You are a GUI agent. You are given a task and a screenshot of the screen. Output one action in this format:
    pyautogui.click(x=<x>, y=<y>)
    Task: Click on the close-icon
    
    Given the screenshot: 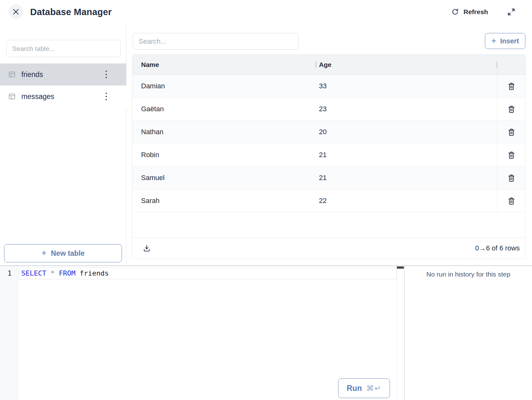 What is the action you would take?
    pyautogui.click(x=16, y=12)
    